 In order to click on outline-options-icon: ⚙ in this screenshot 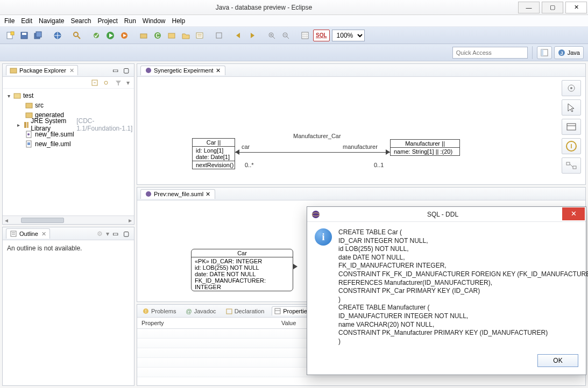, I will do `click(100, 234)`.